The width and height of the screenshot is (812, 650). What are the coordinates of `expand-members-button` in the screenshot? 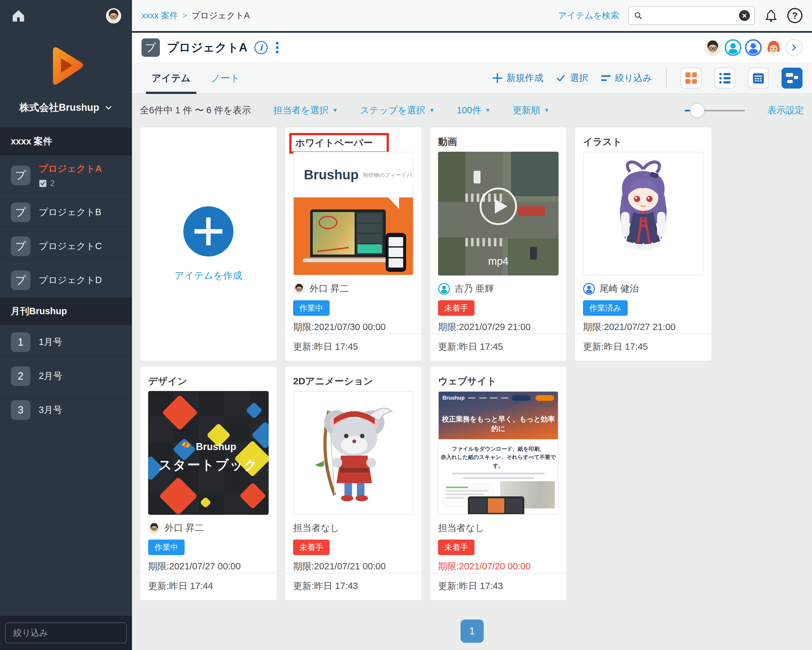 It's located at (794, 47).